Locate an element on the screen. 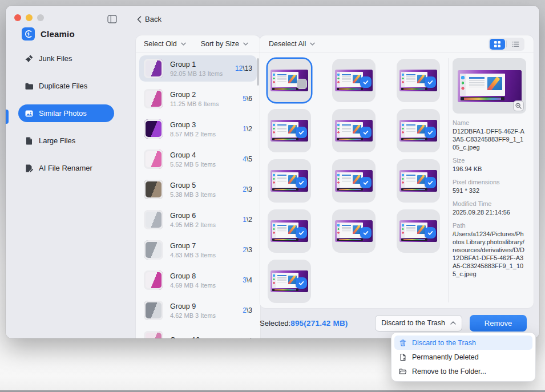  photo-group-row: Group 7 4.83 MB 3 Items 2\3 is located at coordinates (198, 250).